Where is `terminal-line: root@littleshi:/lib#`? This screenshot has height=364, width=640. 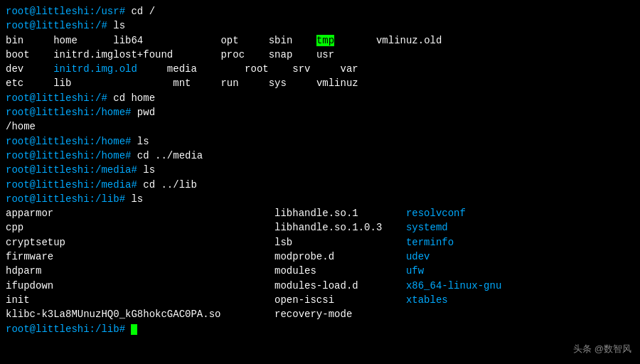 terminal-line: root@littleshi:/lib# is located at coordinates (320, 329).